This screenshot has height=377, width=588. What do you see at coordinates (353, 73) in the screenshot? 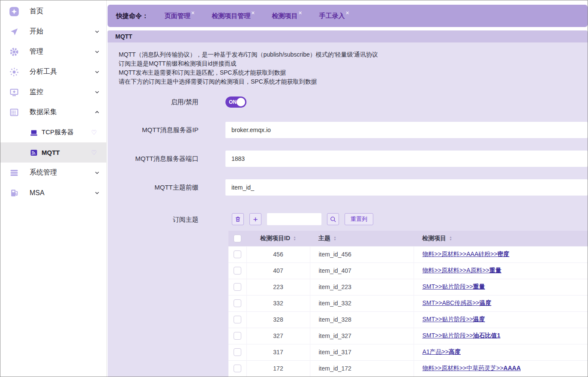
I see `description-line: MQTT发布主题需要和订阅主题匹配，SPC系统才能获取到数据` at bounding box center [353, 73].